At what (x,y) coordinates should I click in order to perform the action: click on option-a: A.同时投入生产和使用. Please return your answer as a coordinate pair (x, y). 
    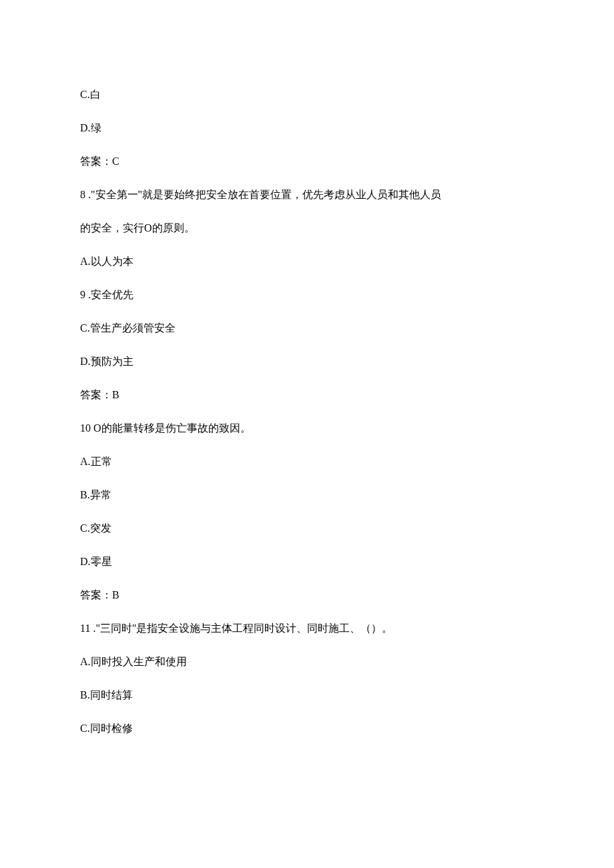
    Looking at the image, I should click on (307, 662).